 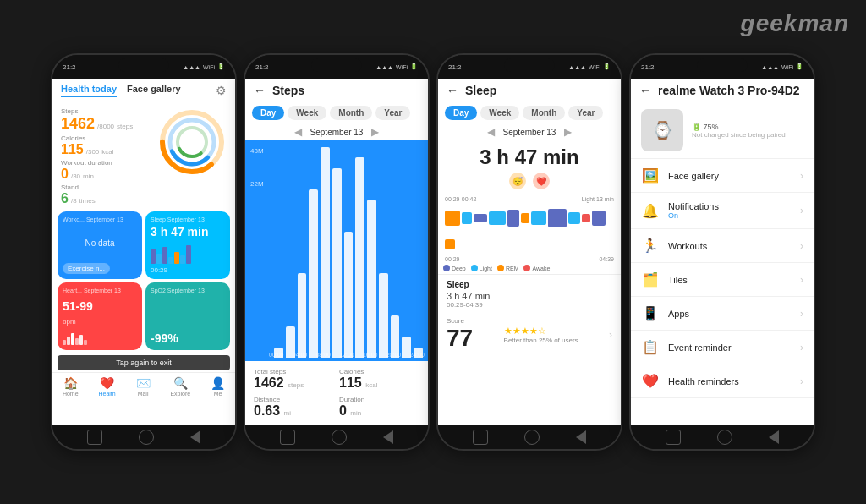 What do you see at coordinates (585, 113) in the screenshot?
I see `sleep-tab-year: Year` at bounding box center [585, 113].